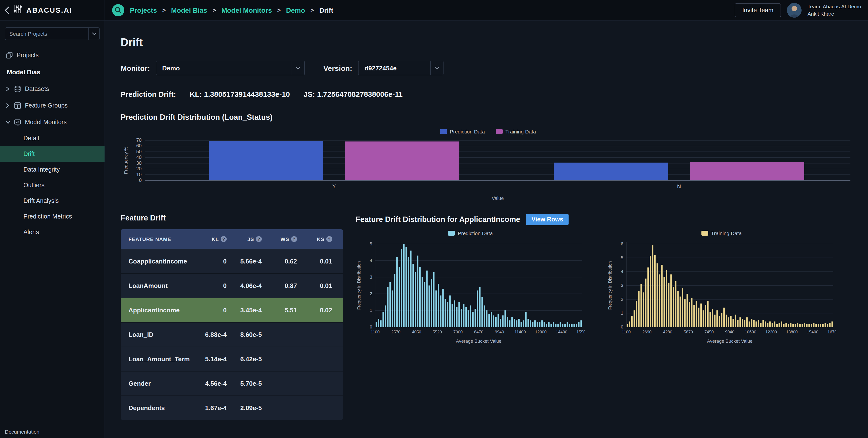 The height and width of the screenshot is (438, 868). Describe the element at coordinates (118, 10) in the screenshot. I see `search-icon` at that location.